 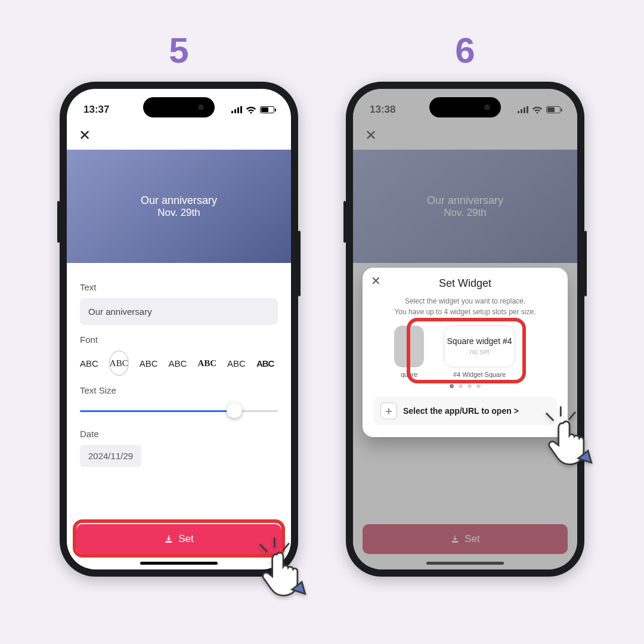 What do you see at coordinates (479, 341) in the screenshot?
I see `widget-slot-title: Square widget #4` at bounding box center [479, 341].